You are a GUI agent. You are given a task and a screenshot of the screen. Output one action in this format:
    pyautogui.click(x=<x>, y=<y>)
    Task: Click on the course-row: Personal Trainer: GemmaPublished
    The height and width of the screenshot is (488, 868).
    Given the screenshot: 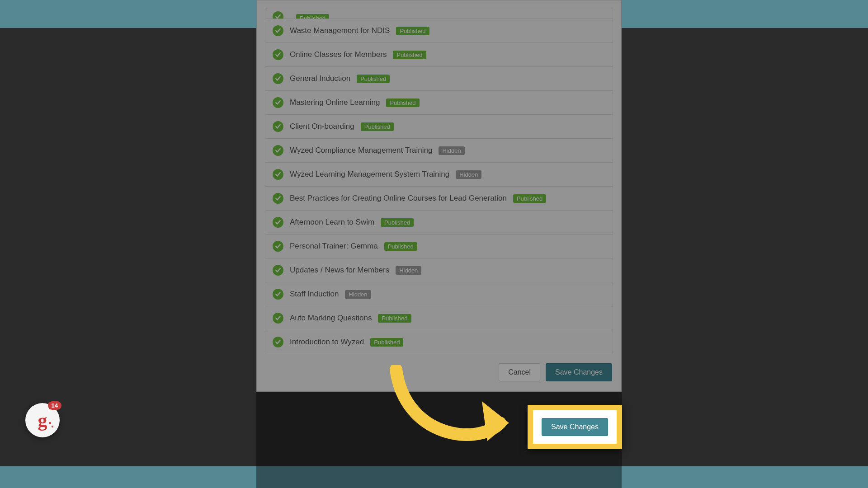 What is the action you would take?
    pyautogui.click(x=439, y=247)
    